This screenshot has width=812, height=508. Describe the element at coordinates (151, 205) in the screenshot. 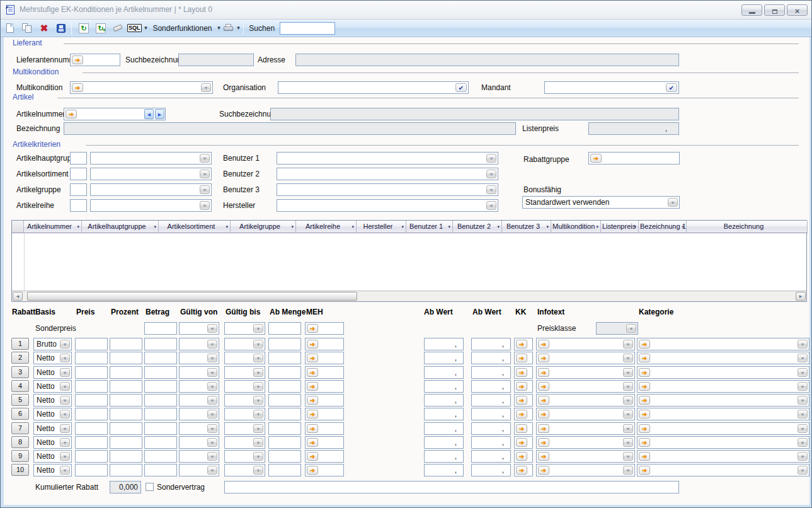

I see `kriterien-combo: ▾` at that location.